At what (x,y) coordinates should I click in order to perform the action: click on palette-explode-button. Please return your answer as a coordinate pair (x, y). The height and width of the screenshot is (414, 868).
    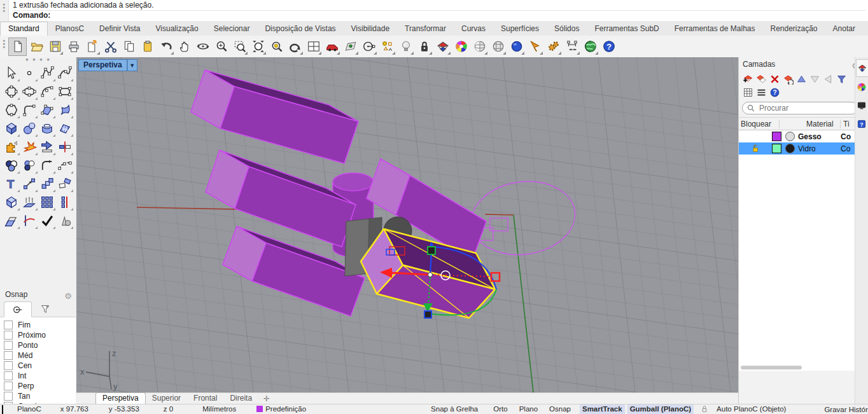
    Looking at the image, I should click on (29, 146).